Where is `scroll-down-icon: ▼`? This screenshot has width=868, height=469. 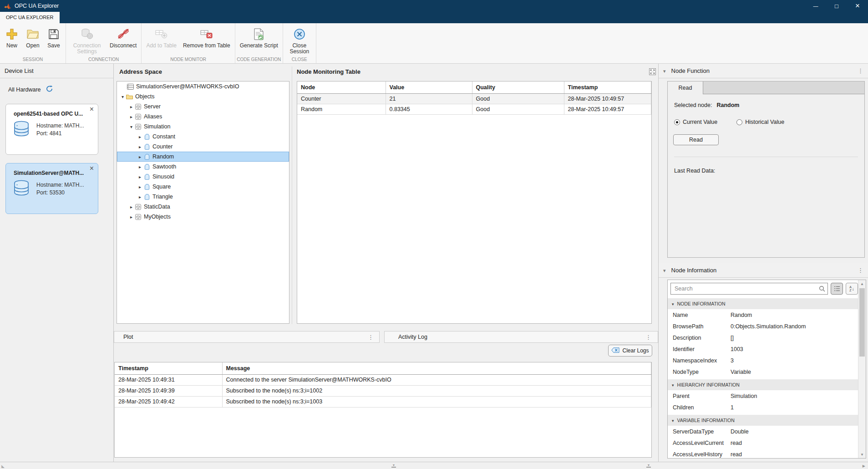
scroll-down-icon: ▼ is located at coordinates (862, 454).